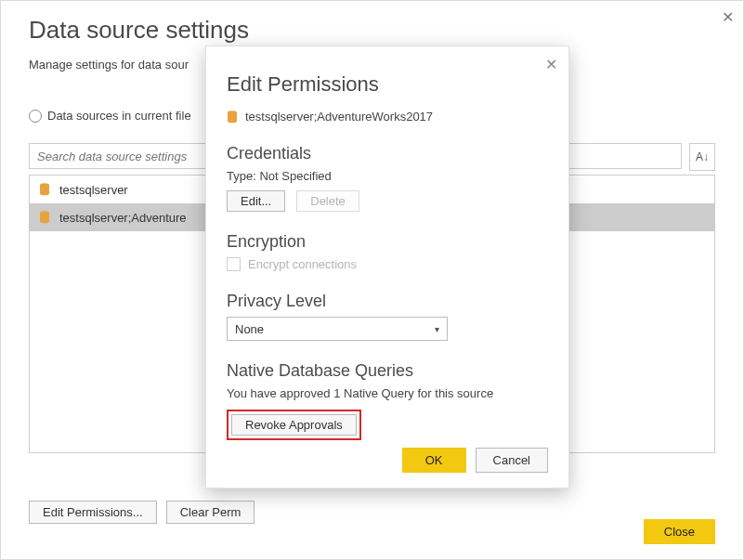  Describe the element at coordinates (339, 117) in the screenshot. I see `datasource-name: testsqlserver;AdventureWorks2017` at that location.